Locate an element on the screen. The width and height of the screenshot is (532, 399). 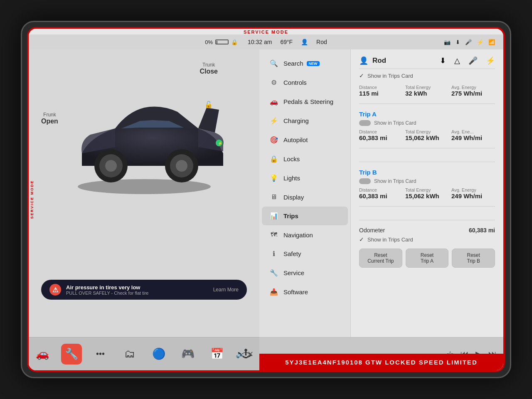
energy-value: 32 kWh is located at coordinates (427, 93).